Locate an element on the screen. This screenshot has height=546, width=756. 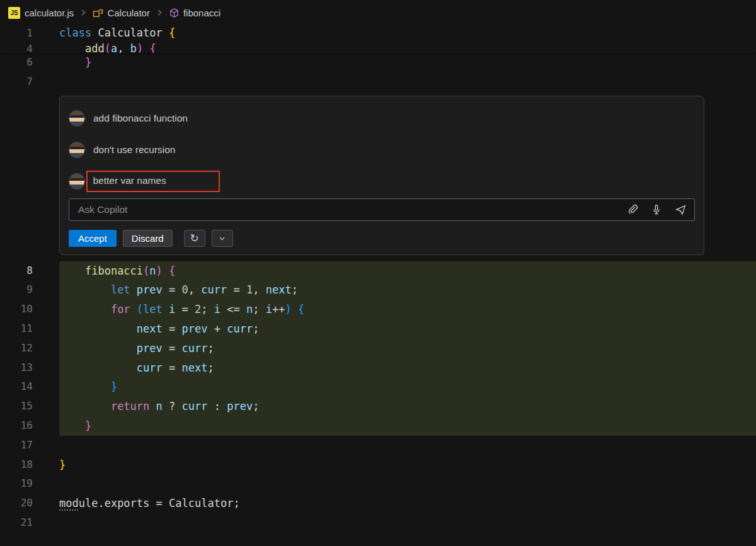
chat-message: better var names is located at coordinates (382, 181).